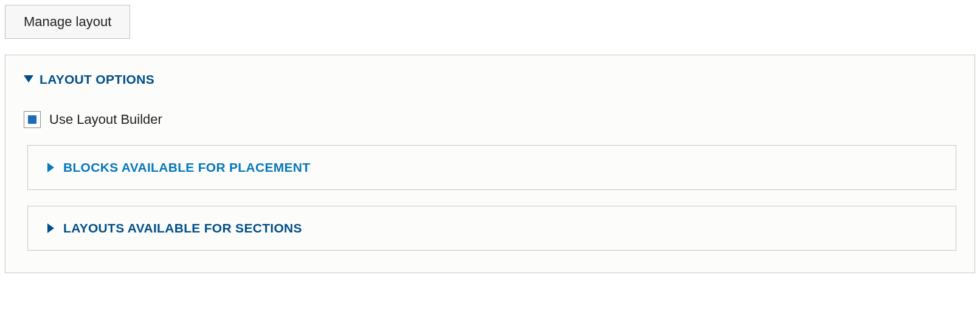  Describe the element at coordinates (182, 228) in the screenshot. I see `layouts-available-title: LAYOUTS AVAILABLE FOR SECTIONS` at that location.